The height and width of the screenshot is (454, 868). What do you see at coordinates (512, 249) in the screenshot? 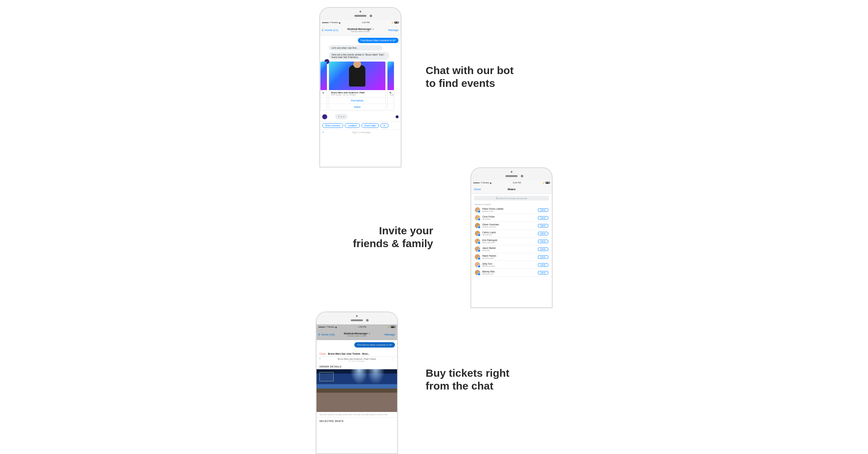
I see `contact-row: Jason Baxter@abaxterSEND` at bounding box center [512, 249].